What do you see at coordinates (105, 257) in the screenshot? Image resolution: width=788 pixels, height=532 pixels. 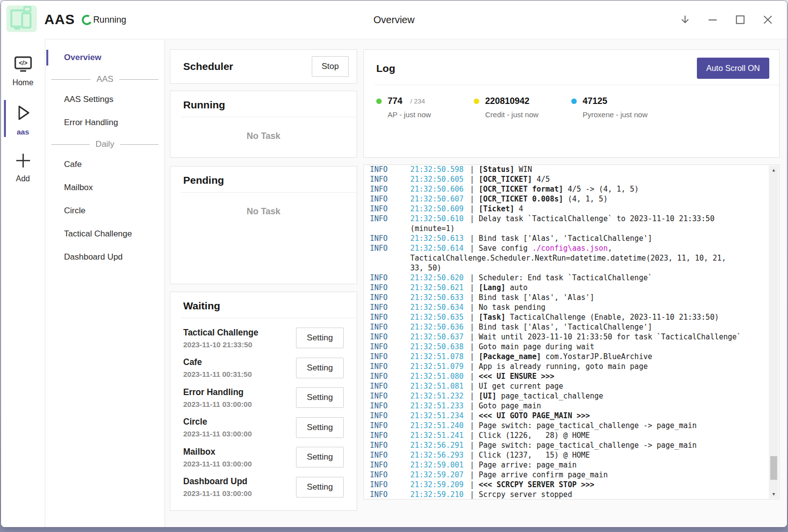 I see `sidebar-item-dashboard-upd: Dashboard Upd` at bounding box center [105, 257].